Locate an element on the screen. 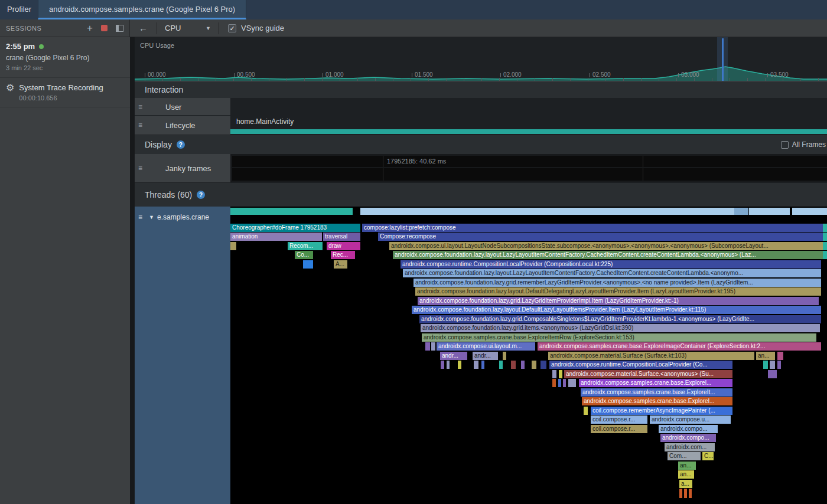 This screenshot has height=504, width=827. frame-lifecycle-bar: 17952185: 40.62 ms is located at coordinates (529, 162).